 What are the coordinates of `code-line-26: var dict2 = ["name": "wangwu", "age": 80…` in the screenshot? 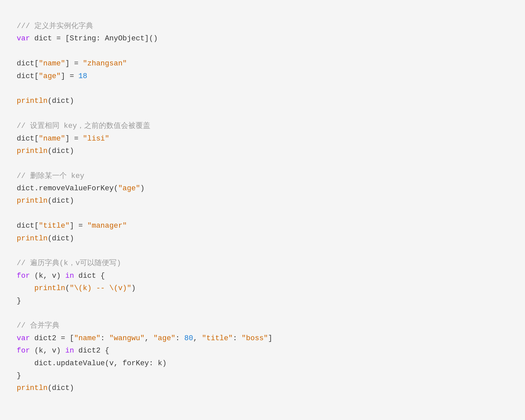 It's located at (262, 339).